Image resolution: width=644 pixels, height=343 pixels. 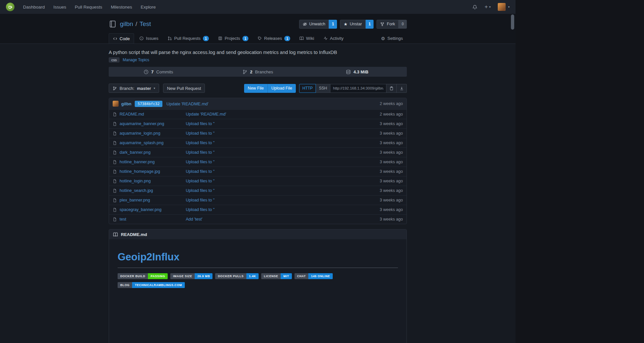 What do you see at coordinates (353, 24) in the screenshot?
I see `repo-action-buttons: Unwatch 1 ★ Unstar 1 Fo` at bounding box center [353, 24].